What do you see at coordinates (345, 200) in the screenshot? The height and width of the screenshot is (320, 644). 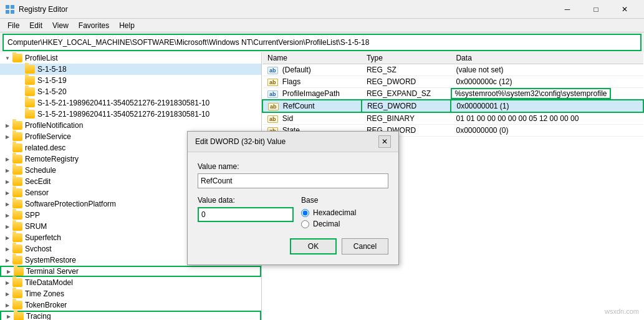 I see `base-label: Base` at bounding box center [345, 200].